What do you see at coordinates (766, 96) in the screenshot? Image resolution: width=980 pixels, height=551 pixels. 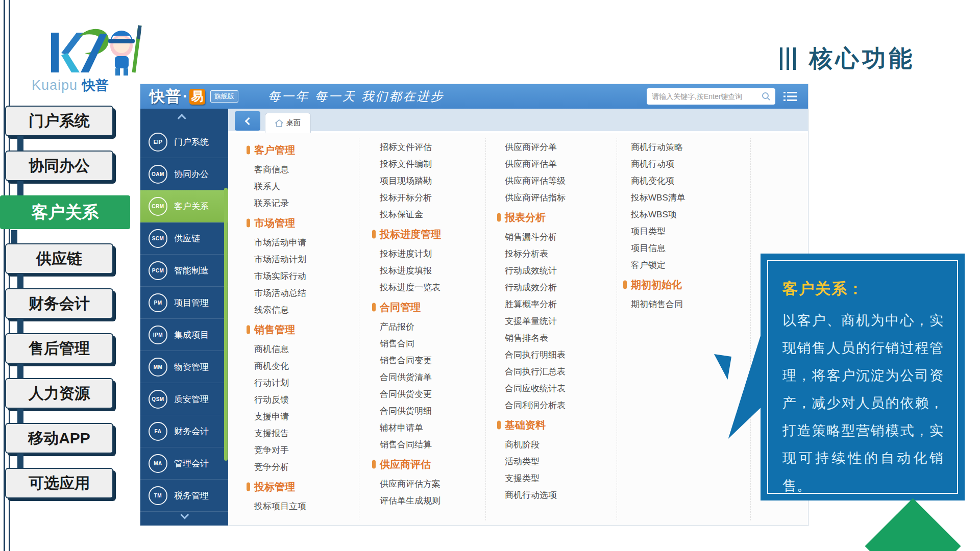 I see `search-icon` at bounding box center [766, 96].